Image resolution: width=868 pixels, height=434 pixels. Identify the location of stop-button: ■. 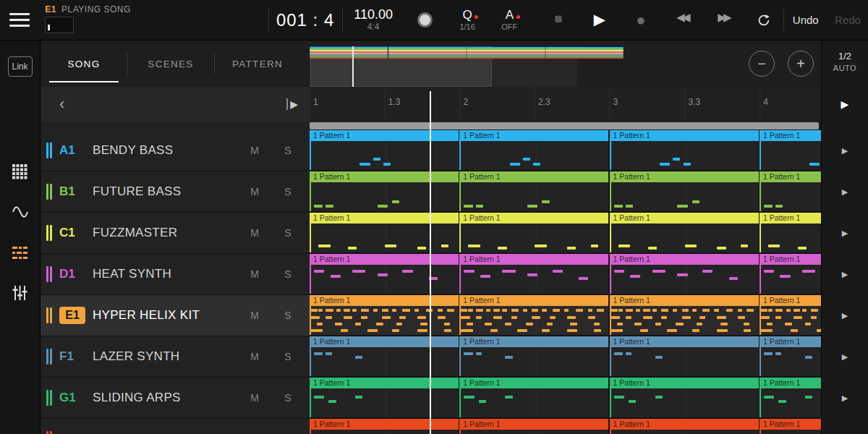
(558, 20).